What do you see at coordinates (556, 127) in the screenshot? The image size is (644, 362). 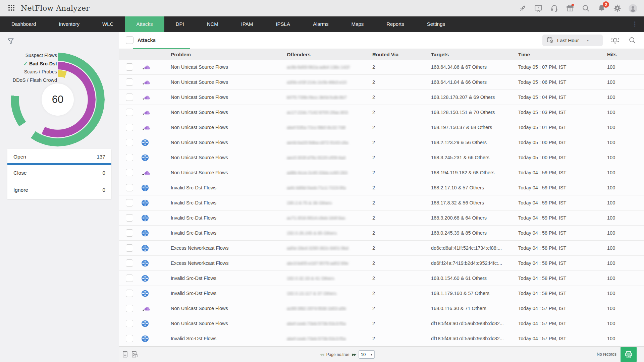 I see `cell-time: Today 05 : 01 PM, IST` at bounding box center [556, 127].